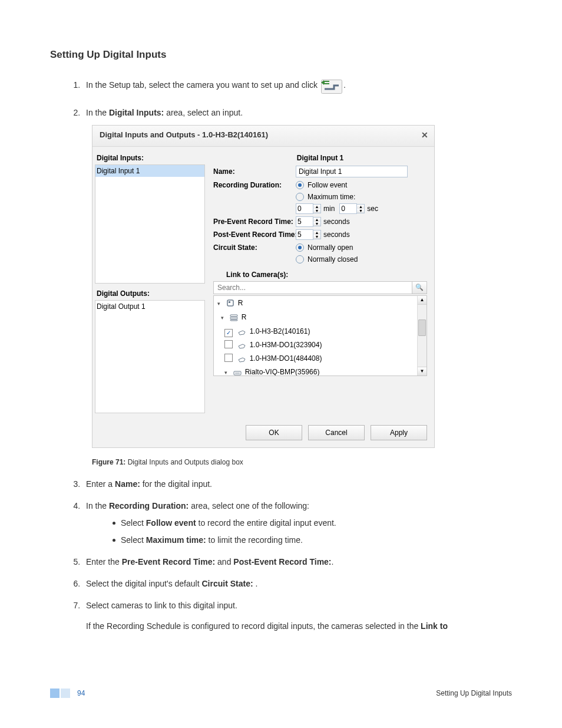  What do you see at coordinates (324, 344) in the screenshot?
I see `tree-server-1: ▾ R ✓ 1.0-H3-B2(140161)` at bounding box center [324, 344].